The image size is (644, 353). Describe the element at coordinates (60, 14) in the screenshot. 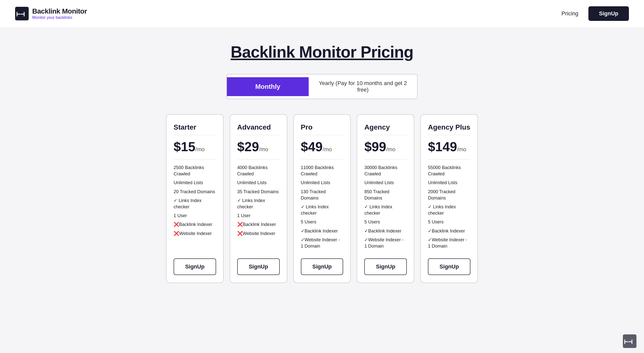

I see `brand-text: Backlink Monitor Monitor your backlinks` at that location.